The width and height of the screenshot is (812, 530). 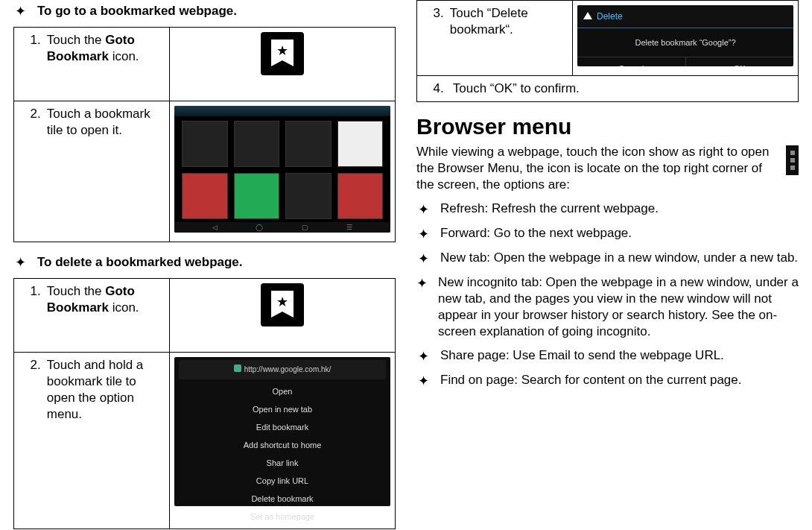 What do you see at coordinates (204, 262) in the screenshot?
I see `section-heading-delete: ✦ To delete a bookmarked webpage.` at bounding box center [204, 262].